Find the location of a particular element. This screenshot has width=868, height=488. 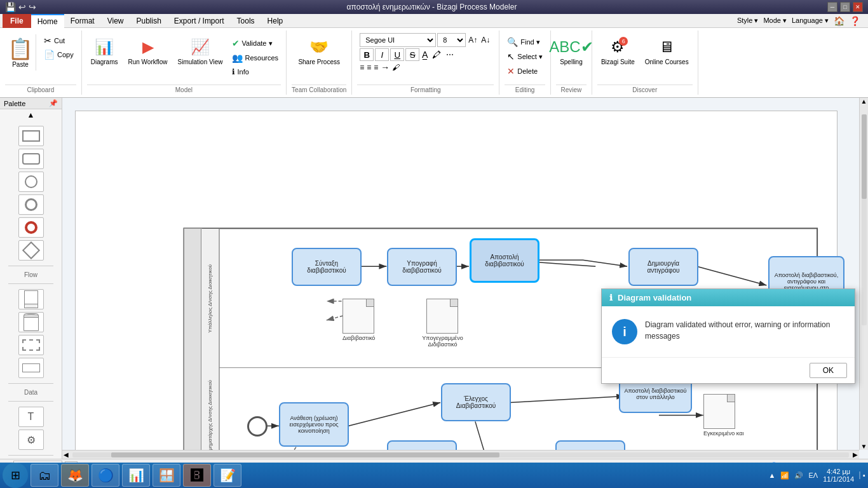

task-dimiourgia: Δημιουργία αντιγράφου is located at coordinates (663, 267).